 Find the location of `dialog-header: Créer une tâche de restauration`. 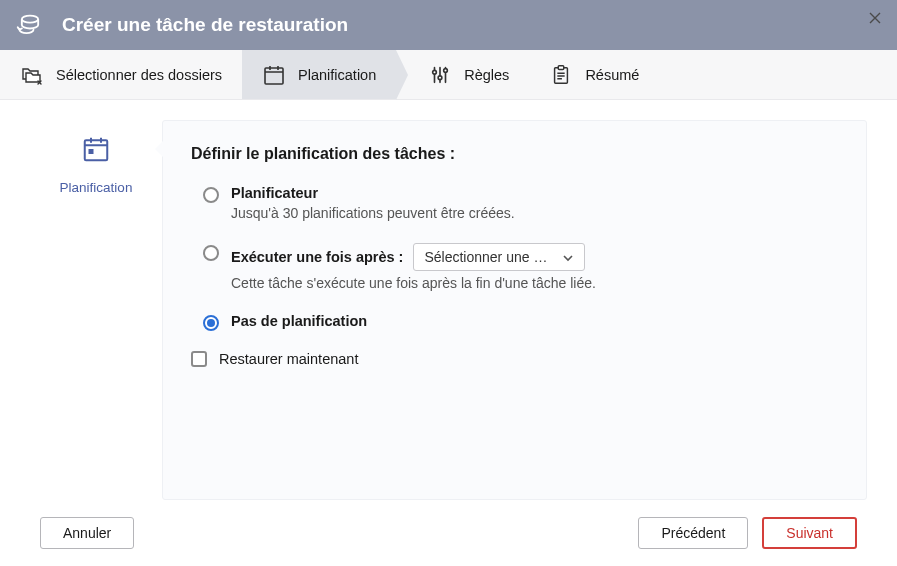

dialog-header: Créer une tâche de restauration is located at coordinates (448, 25).